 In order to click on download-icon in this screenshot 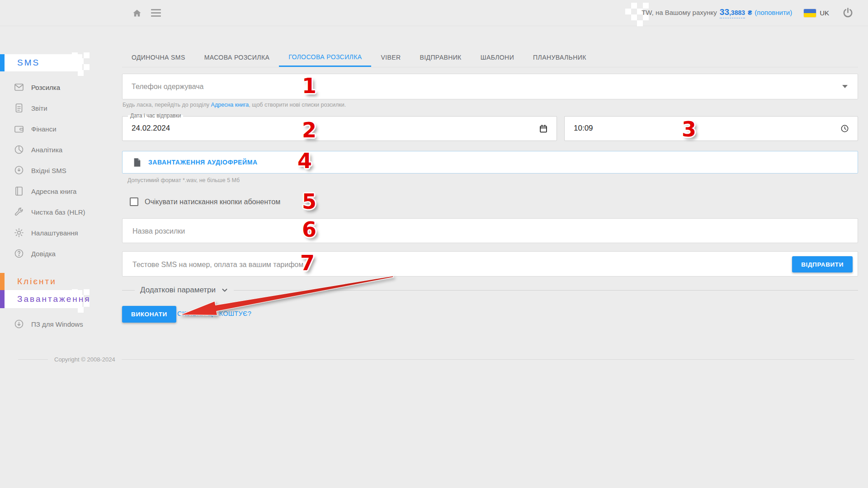, I will do `click(19, 324)`.